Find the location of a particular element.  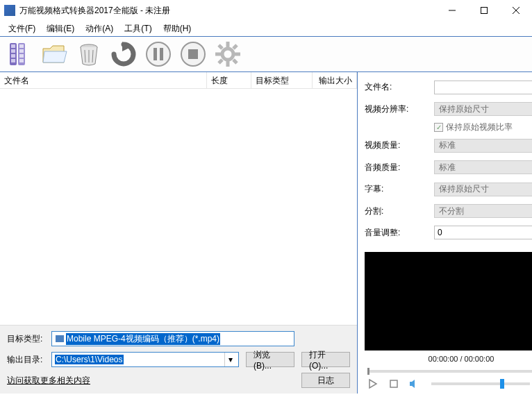

aquality-select: 标准⌄ is located at coordinates (483, 167).